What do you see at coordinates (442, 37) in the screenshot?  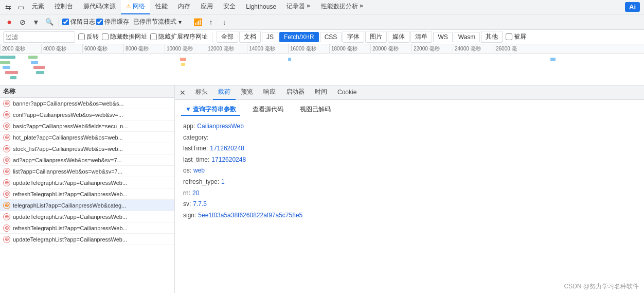 I see `filter-btn-ws: WS` at bounding box center [442, 37].